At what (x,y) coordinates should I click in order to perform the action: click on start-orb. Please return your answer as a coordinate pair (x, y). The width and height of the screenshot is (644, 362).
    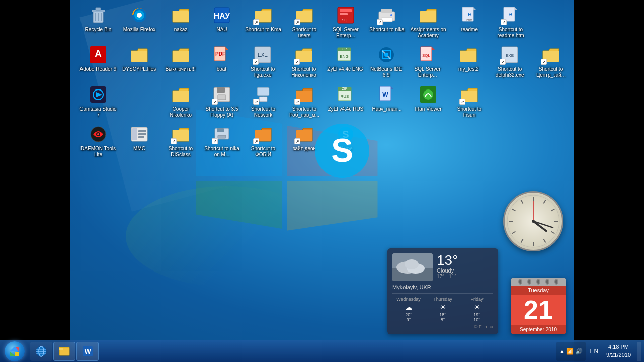
    Looking at the image, I should click on (15, 351).